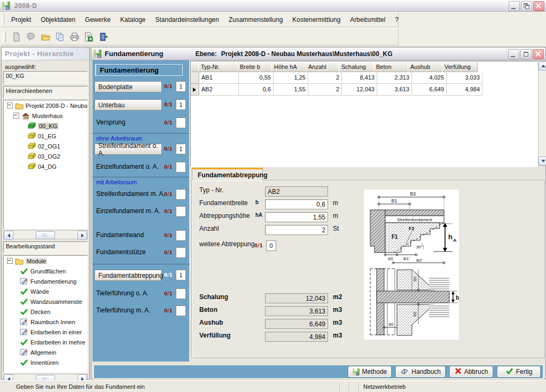 The image size is (546, 392). What do you see at coordinates (297, 230) in the screenshot?
I see `anzahl-input: 2` at bounding box center [297, 230].